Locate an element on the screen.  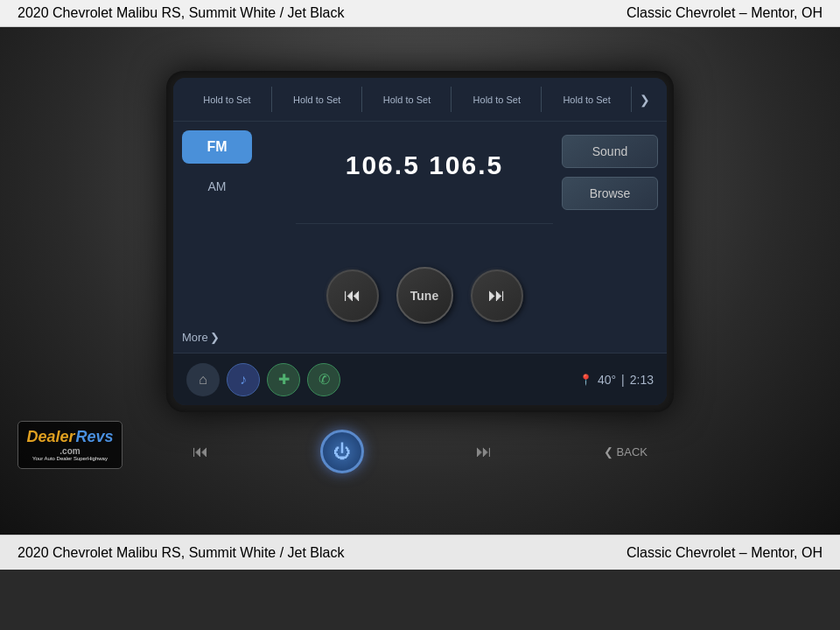
physical-power-button: ⏻ is located at coordinates (342, 452).